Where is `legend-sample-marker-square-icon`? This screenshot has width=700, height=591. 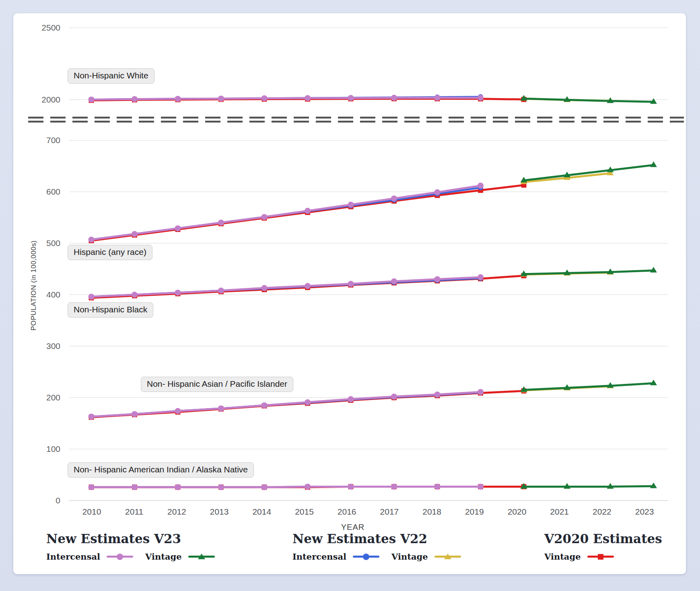
legend-sample-marker-square-icon is located at coordinates (601, 557).